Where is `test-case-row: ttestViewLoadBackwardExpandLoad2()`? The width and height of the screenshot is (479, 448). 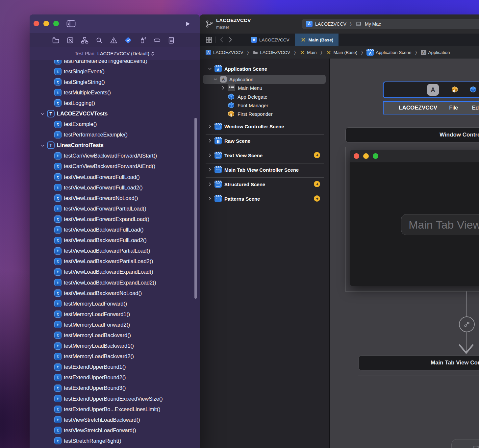
test-case-row: ttestViewLoadBackwardExpandLoad2() is located at coordinates (114, 283).